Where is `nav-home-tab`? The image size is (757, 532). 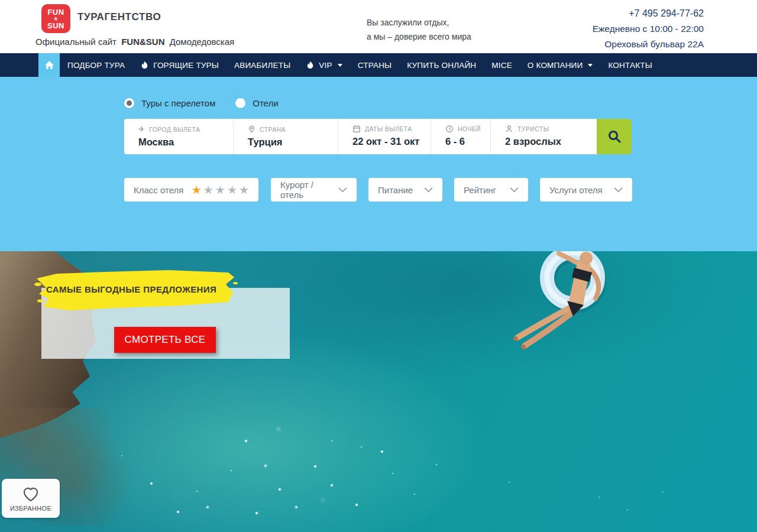
nav-home-tab is located at coordinates (49, 65).